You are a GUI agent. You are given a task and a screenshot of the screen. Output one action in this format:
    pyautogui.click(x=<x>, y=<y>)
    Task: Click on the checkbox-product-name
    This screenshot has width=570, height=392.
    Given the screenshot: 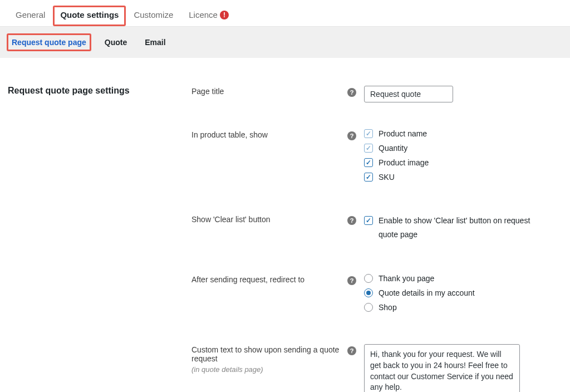 What is the action you would take?
    pyautogui.click(x=368, y=134)
    